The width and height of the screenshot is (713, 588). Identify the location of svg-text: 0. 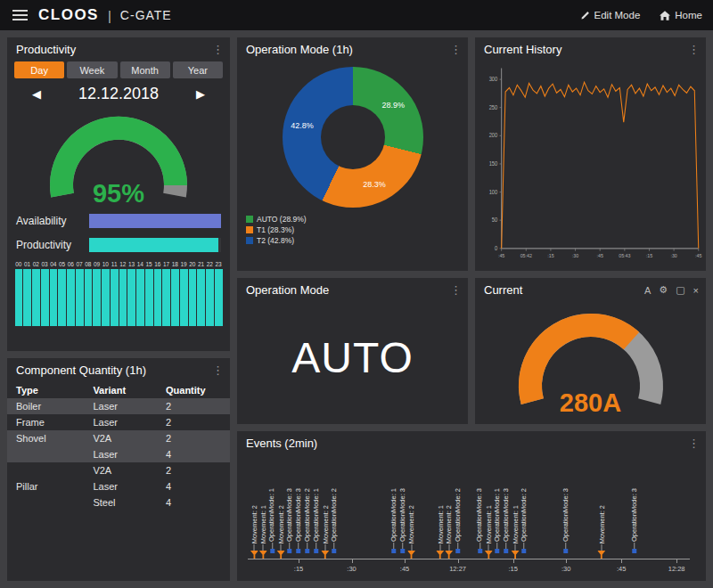
(496, 248).